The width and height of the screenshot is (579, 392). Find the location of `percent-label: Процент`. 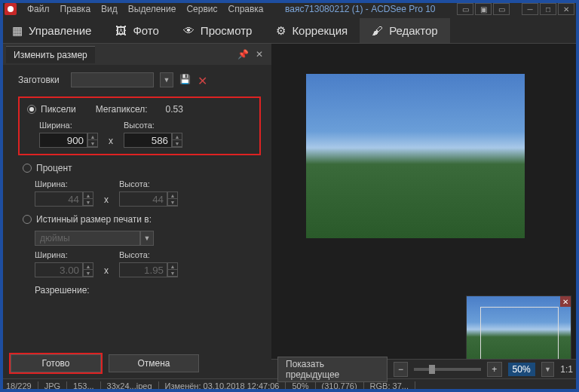

percent-label: Процент is located at coordinates (54, 168).